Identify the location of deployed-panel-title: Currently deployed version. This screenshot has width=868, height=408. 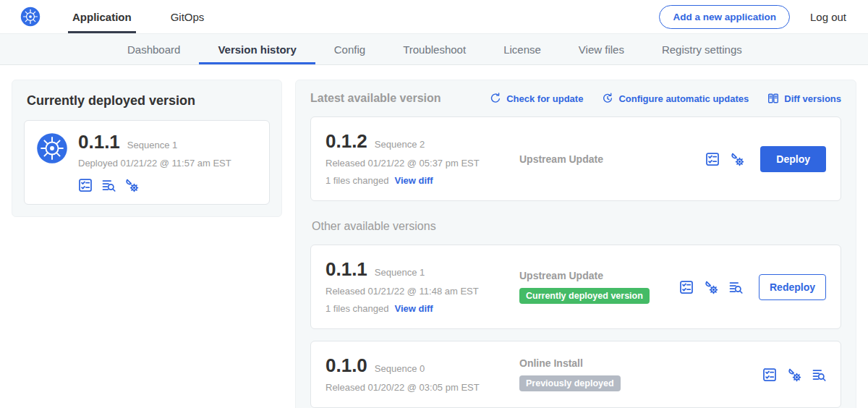
(148, 101).